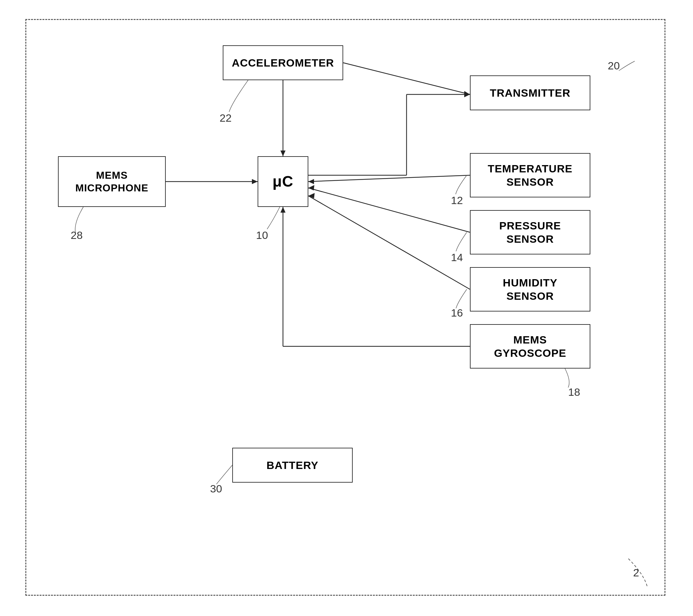  Describe the element at coordinates (530, 175) in the screenshot. I see `temp-sensor-block: TEMPERATURESENSOR` at that location.